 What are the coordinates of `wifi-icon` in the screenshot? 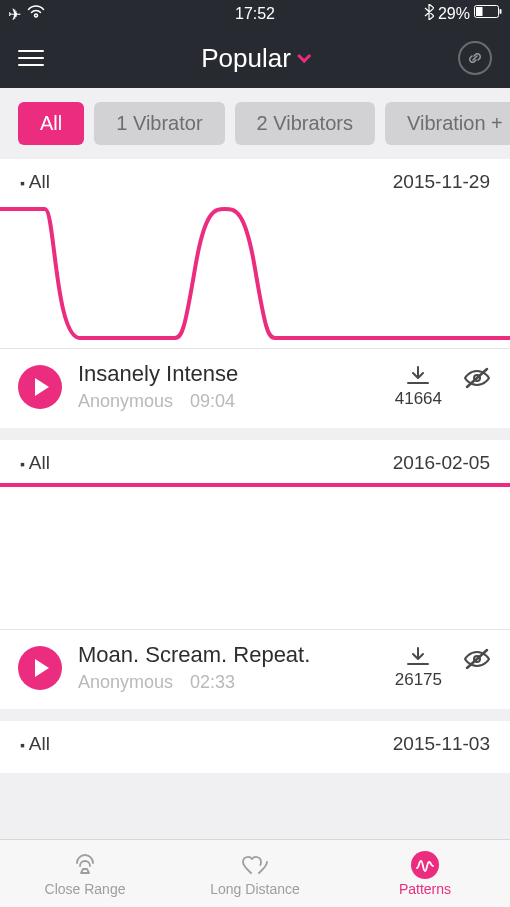 It's located at (36, 14).